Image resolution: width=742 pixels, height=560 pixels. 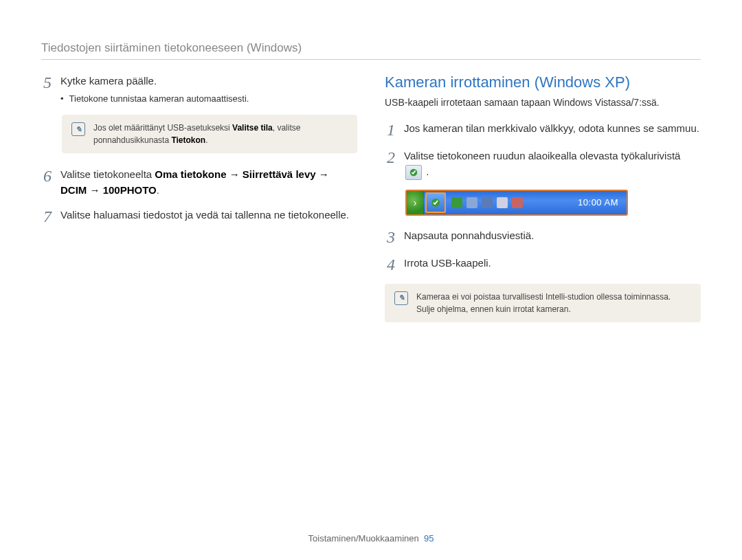 What do you see at coordinates (391, 265) in the screenshot?
I see `step-number: 4` at bounding box center [391, 265].